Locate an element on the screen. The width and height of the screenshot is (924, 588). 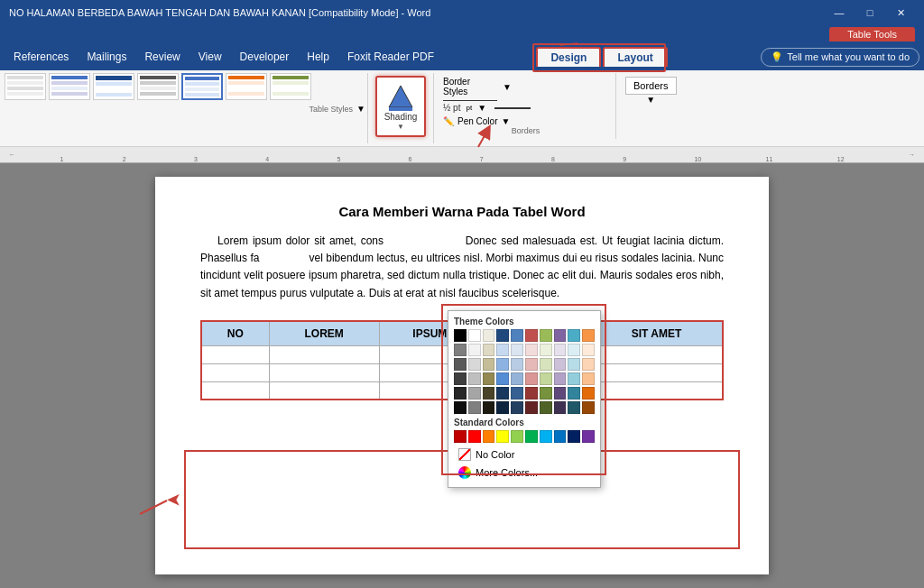
menu-help: Help is located at coordinates (318, 57).